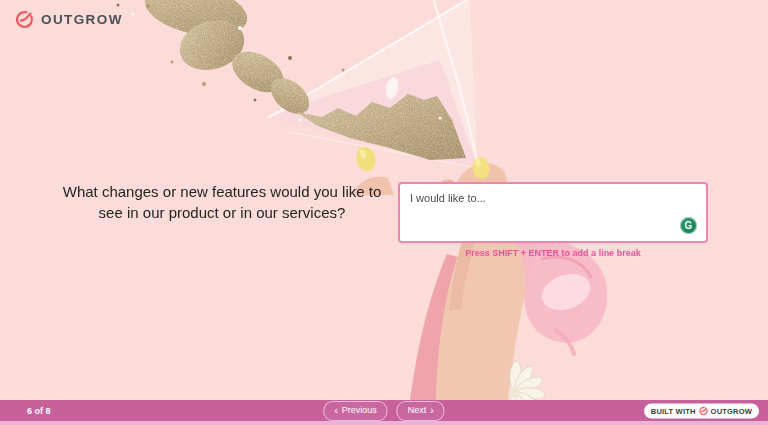 The width and height of the screenshot is (768, 425). Describe the element at coordinates (553, 253) in the screenshot. I see `line-break-hint: Press SHIFT + ENTER to add a line break` at that location.